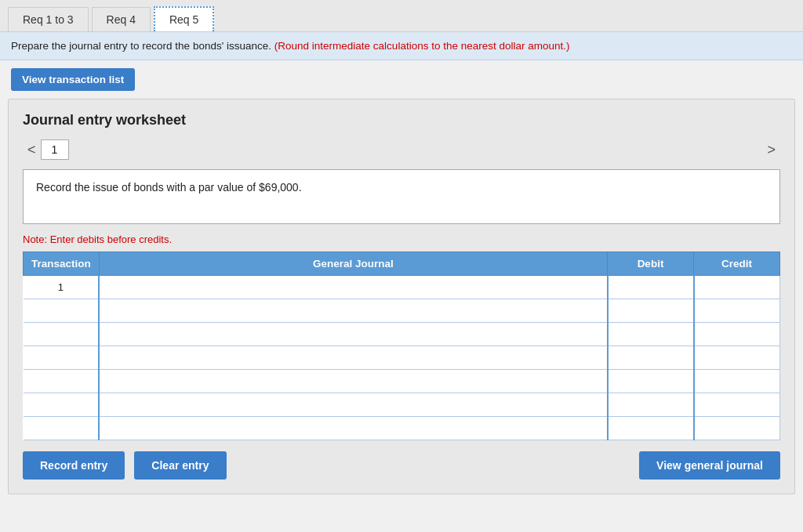 The width and height of the screenshot is (803, 532). I want to click on tab-req4: Req 4, so click(121, 19).